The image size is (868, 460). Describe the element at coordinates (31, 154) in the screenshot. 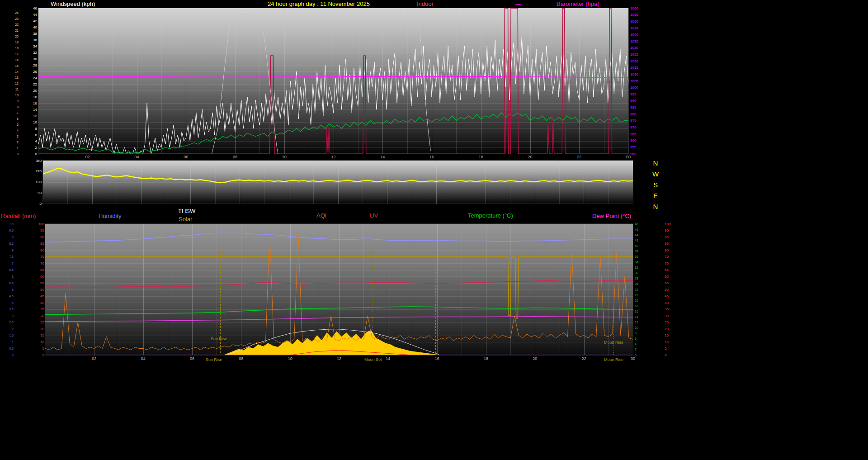

I see `axis-tick-label: 0` at that location.